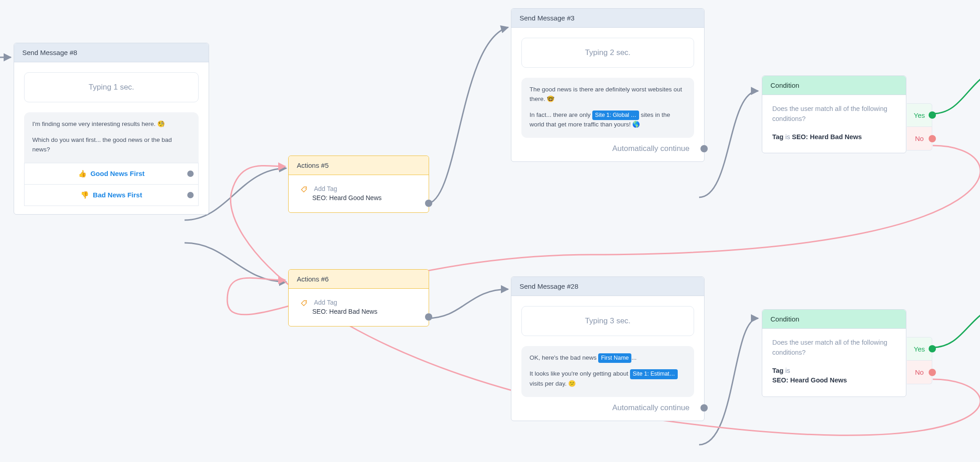  What do you see at coordinates (359, 298) in the screenshot?
I see `node-actions-6: Actions #6 Add Tag SEO: Heard Bad News` at bounding box center [359, 298].